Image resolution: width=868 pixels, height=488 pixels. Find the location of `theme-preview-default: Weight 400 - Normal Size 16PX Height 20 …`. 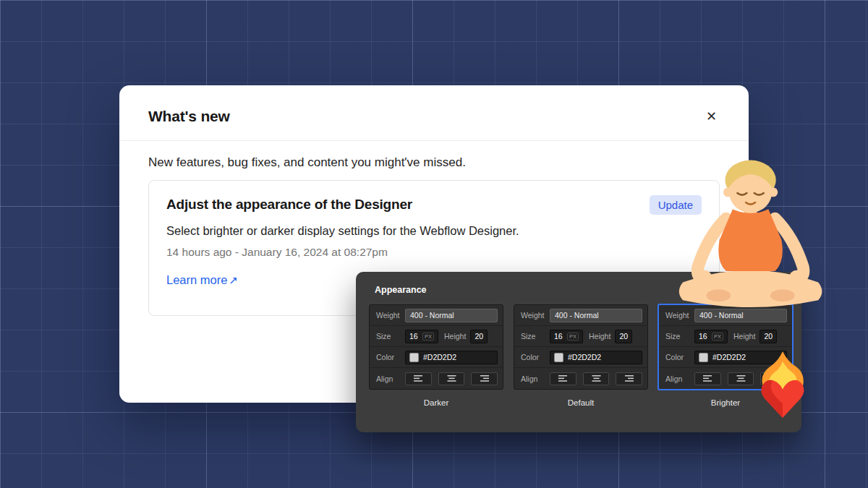

theme-preview-default: Weight 400 - Normal Size 16PX Height 20 … is located at coordinates (581, 347).